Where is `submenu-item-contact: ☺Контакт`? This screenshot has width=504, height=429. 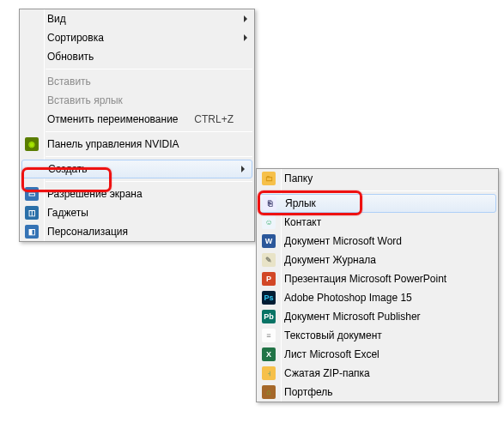 submenu-item-contact: ☺Контакт is located at coordinates (378, 222).